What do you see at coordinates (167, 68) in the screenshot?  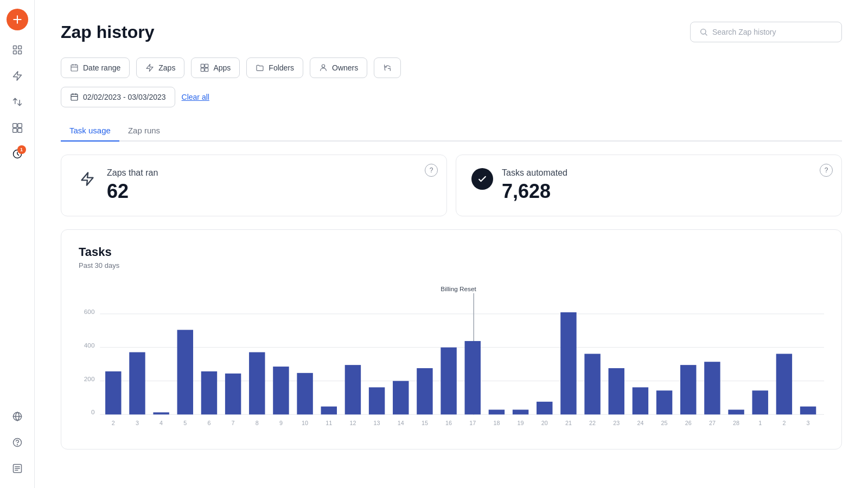 I see `zaps-filter-label: Zaps` at bounding box center [167, 68].